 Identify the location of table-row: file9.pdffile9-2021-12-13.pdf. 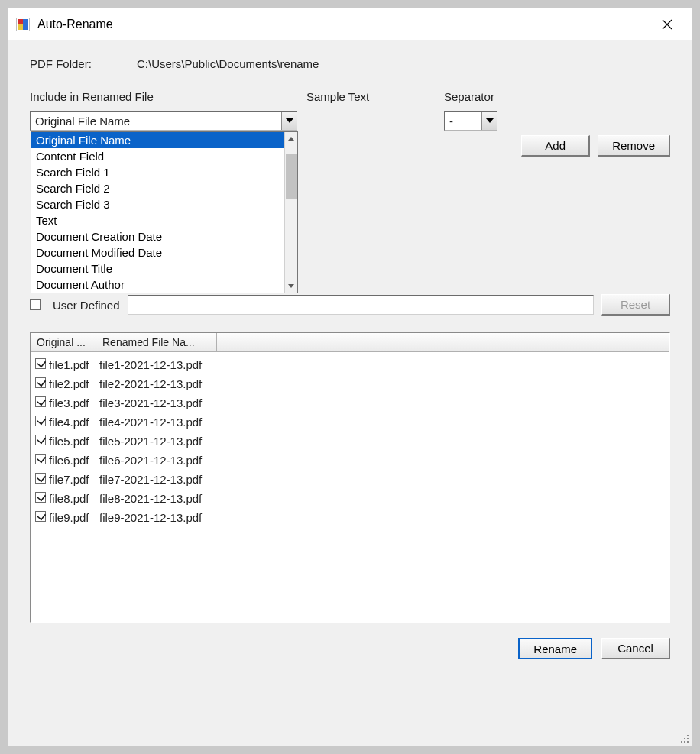
(350, 518).